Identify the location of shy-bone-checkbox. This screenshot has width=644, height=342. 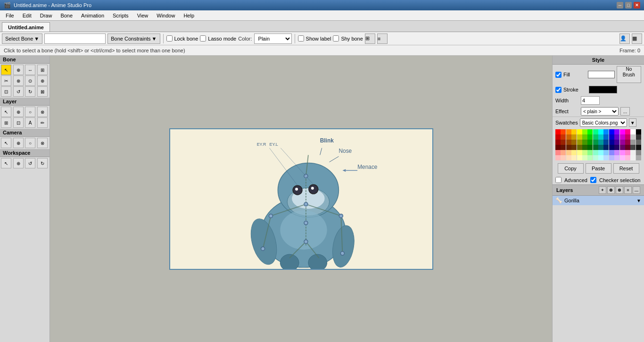
(336, 39).